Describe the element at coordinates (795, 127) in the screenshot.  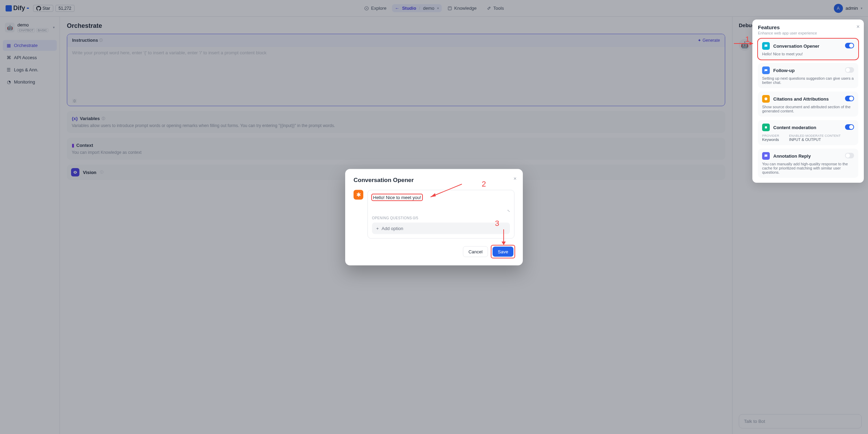
I see `feature-name: Content moderation` at that location.